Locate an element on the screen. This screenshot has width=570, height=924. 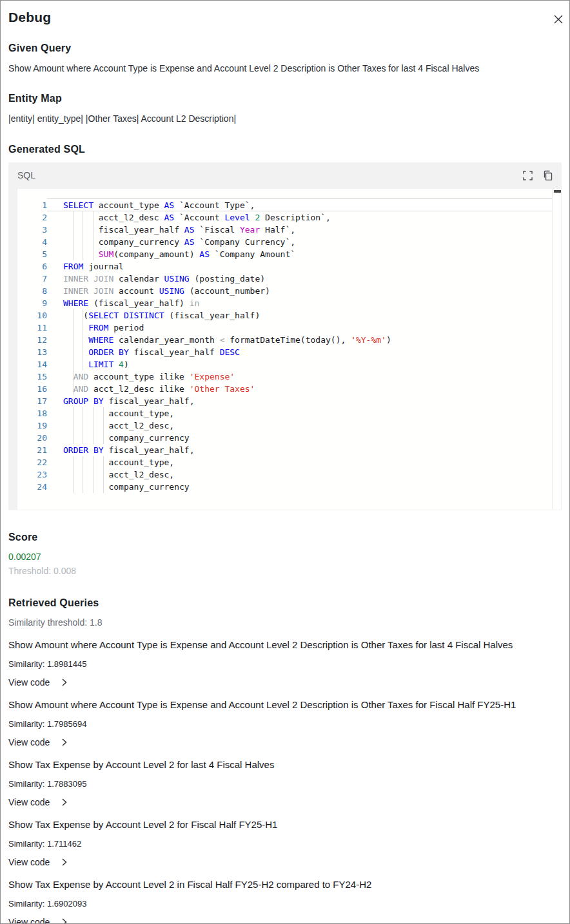
sql-card-label: SQL is located at coordinates (26, 175).